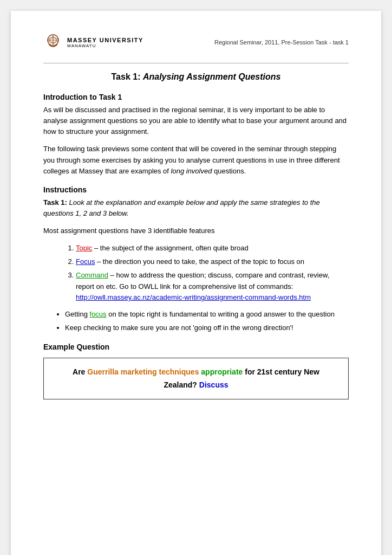  I want to click on logo-massey-label: MASSEY UNIVERSITY, so click(105, 40).